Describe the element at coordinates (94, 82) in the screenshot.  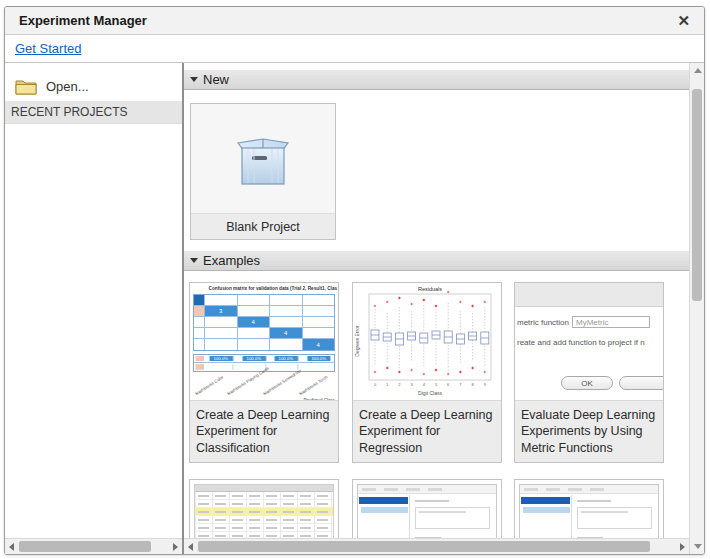
I see `open-project-button: Open...` at that location.